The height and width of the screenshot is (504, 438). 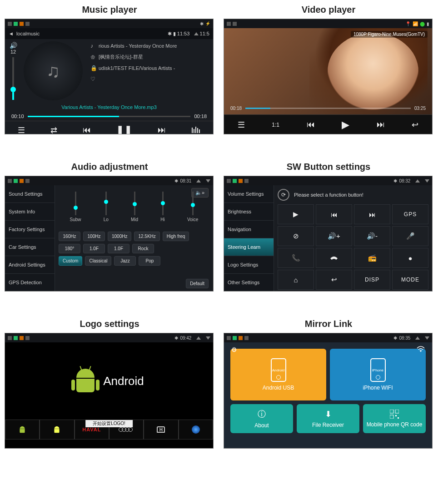 What do you see at coordinates (93, 68) in the screenshot?
I see `path-icon: 🔒` at bounding box center [93, 68].